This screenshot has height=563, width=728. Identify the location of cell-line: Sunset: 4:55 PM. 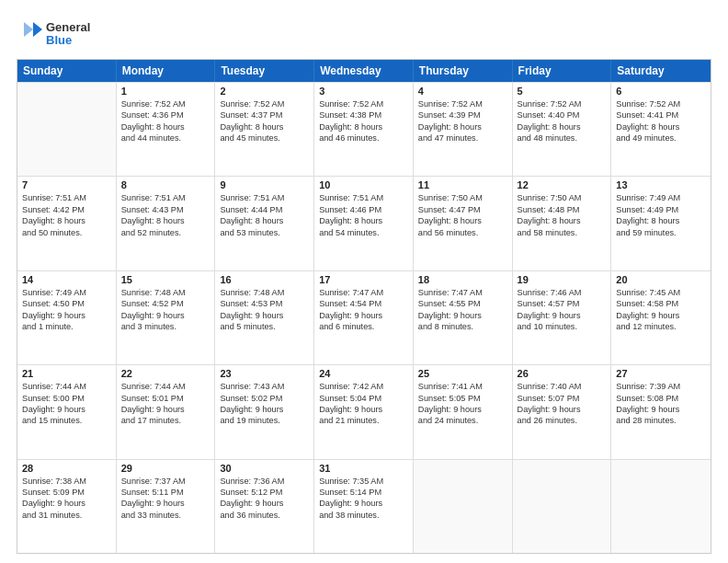
(463, 304).